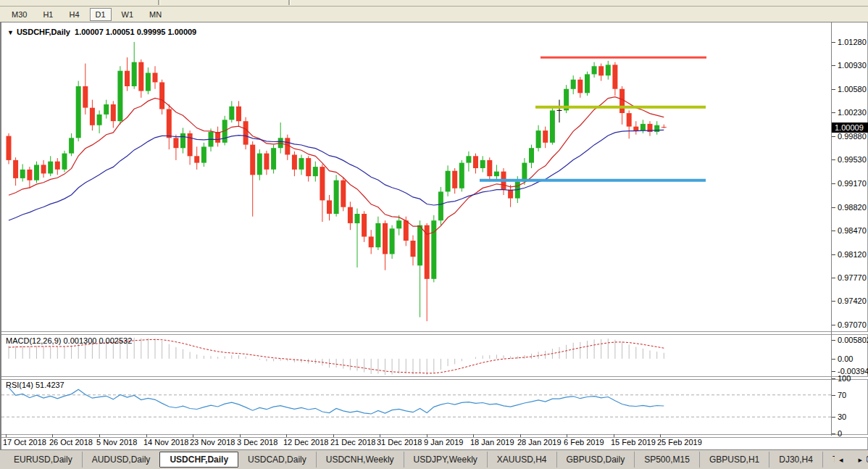  What do you see at coordinates (852, 42) in the screenshot?
I see `price-tick-label: 1.01280` at bounding box center [852, 42].